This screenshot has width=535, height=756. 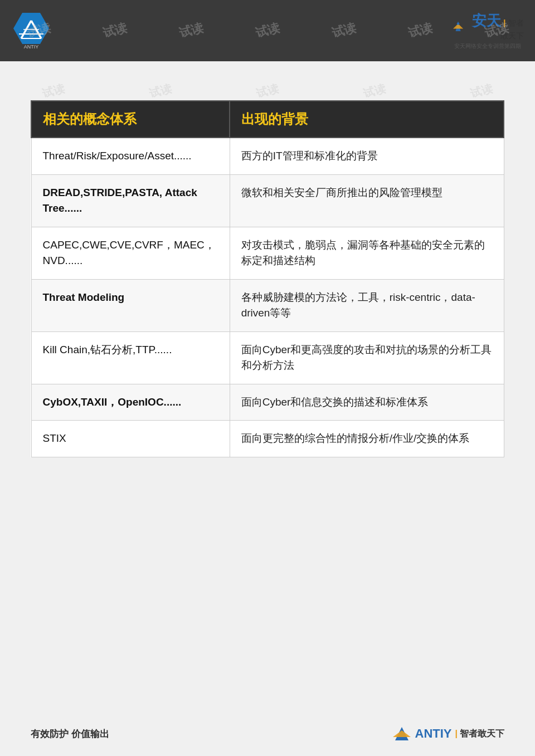 What do you see at coordinates (448, 734) in the screenshot?
I see `footer-right: ANTIY | 智者敢天下` at bounding box center [448, 734].